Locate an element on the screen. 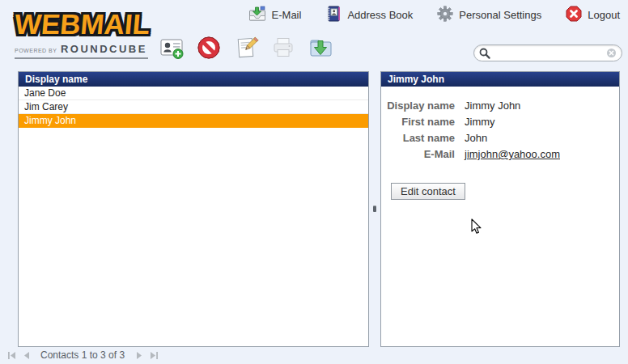 The image size is (628, 364). top-nav: E-Mail Address Book is located at coordinates (434, 15).